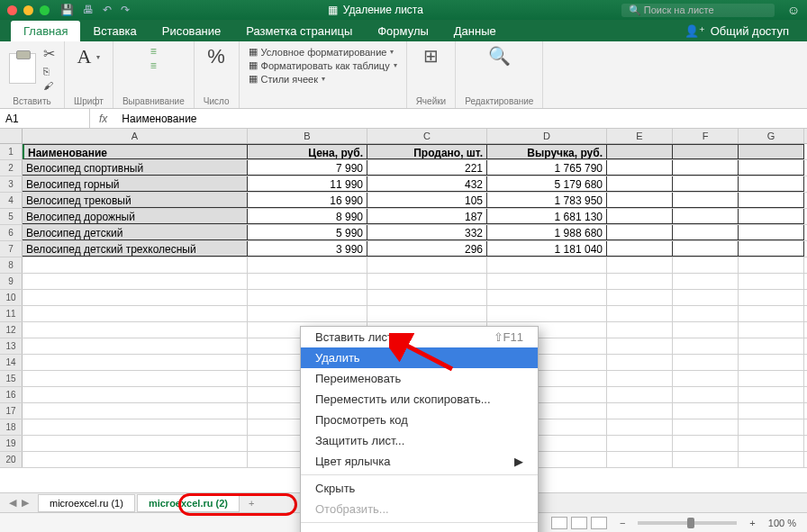  What do you see at coordinates (45, 119) in the screenshot?
I see `name-box: A1` at bounding box center [45, 119].